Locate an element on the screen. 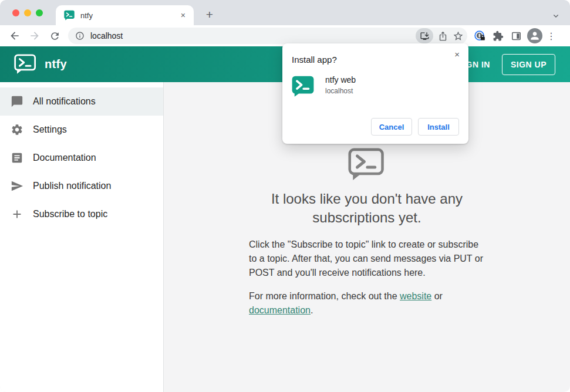  dialog-close-icon: × is located at coordinates (457, 54).